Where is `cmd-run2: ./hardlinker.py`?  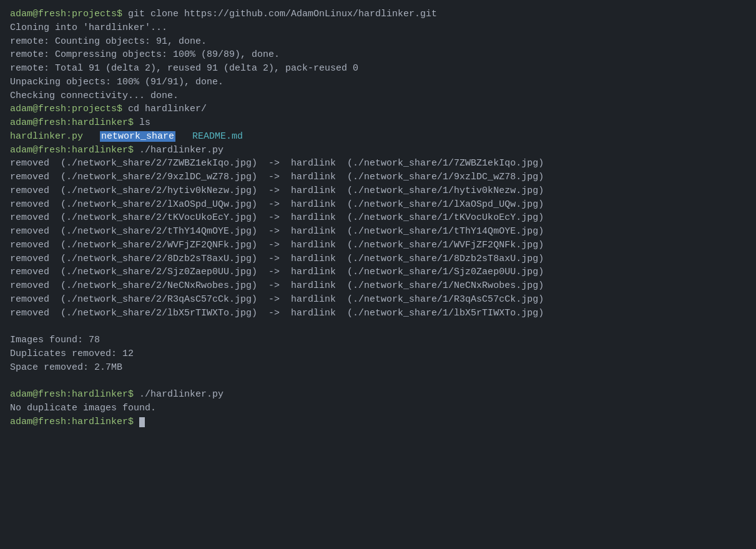 cmd-run2: ./hardlinker.py is located at coordinates (181, 395).